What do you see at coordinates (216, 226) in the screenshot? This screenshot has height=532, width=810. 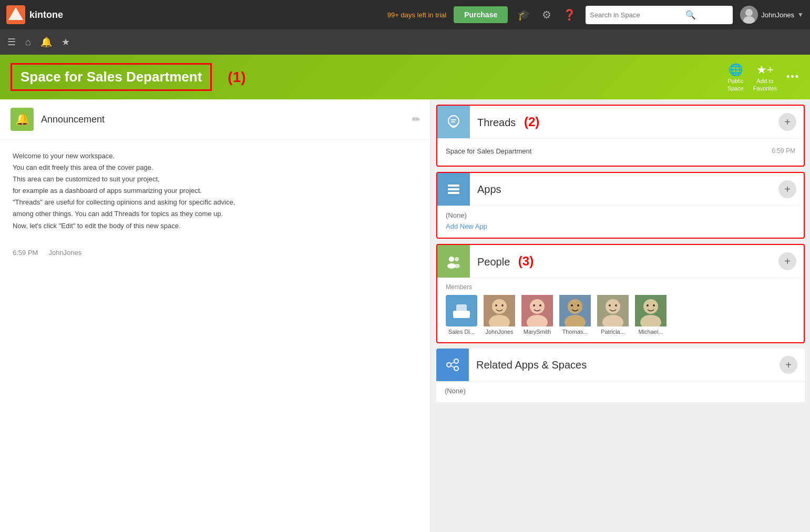 I see `body-line-7: Now, let's click "Edit" to edit the body…` at bounding box center [216, 226].